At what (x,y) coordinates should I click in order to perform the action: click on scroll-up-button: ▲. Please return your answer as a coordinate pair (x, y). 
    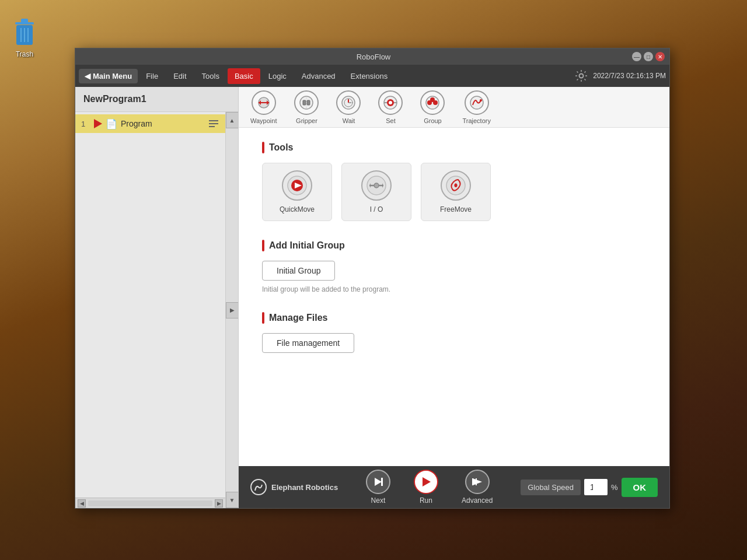
    Looking at the image, I should click on (232, 120).